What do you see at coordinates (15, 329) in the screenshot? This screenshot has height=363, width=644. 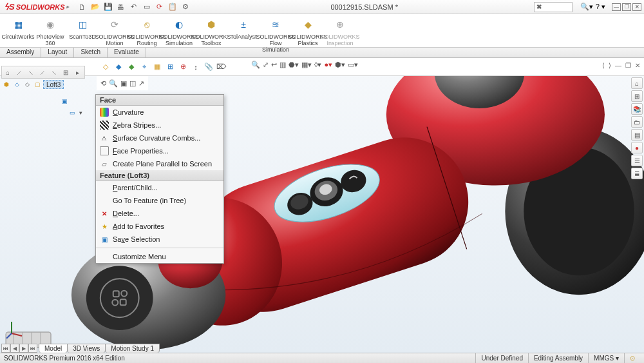 I see `orientation-triad` at bounding box center [15, 329].